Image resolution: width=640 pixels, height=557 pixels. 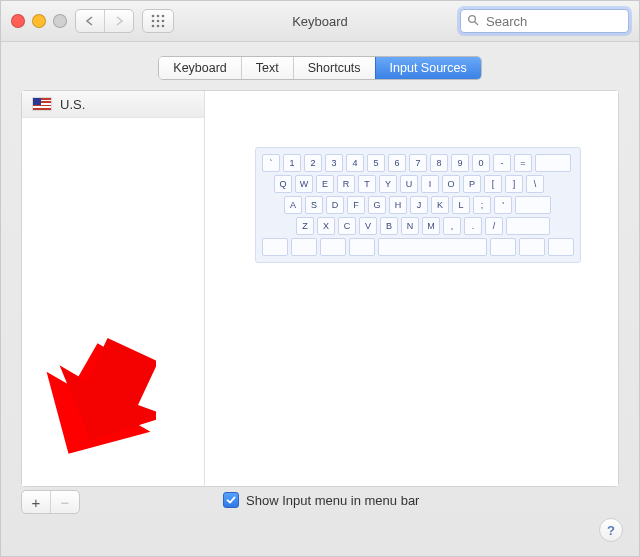 I want to click on tab-keyboard: Keyboard, so click(x=200, y=68).